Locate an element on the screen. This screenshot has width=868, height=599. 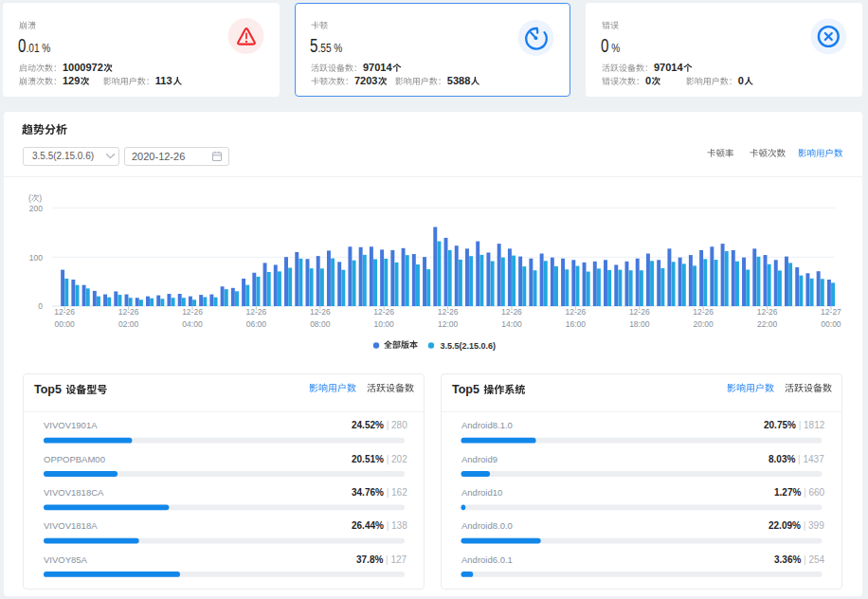
svg-text: 3.36% is located at coordinates (787, 559).